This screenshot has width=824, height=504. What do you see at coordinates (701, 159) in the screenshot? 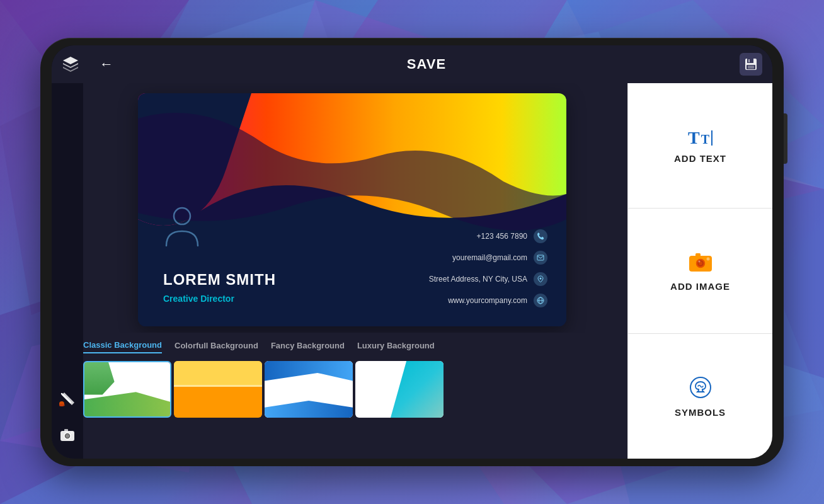
I see `add-text-label: ADD TEXT` at bounding box center [701, 159].